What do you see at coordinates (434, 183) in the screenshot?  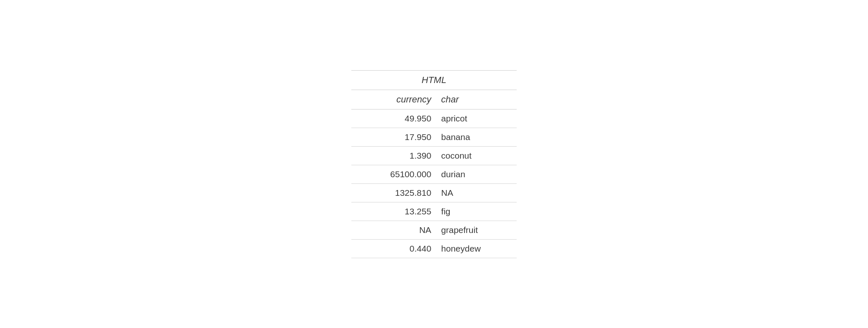 I see `table-body: 49.950apricot17.950banana1.390coconut651…` at bounding box center [434, 183].